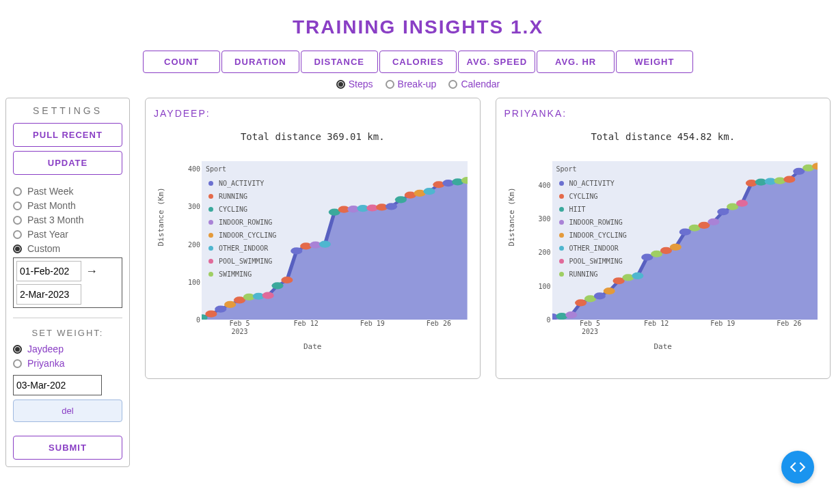 This screenshot has width=836, height=504. What do you see at coordinates (68, 249) in the screenshot?
I see `range-custom: Custom` at bounding box center [68, 249].